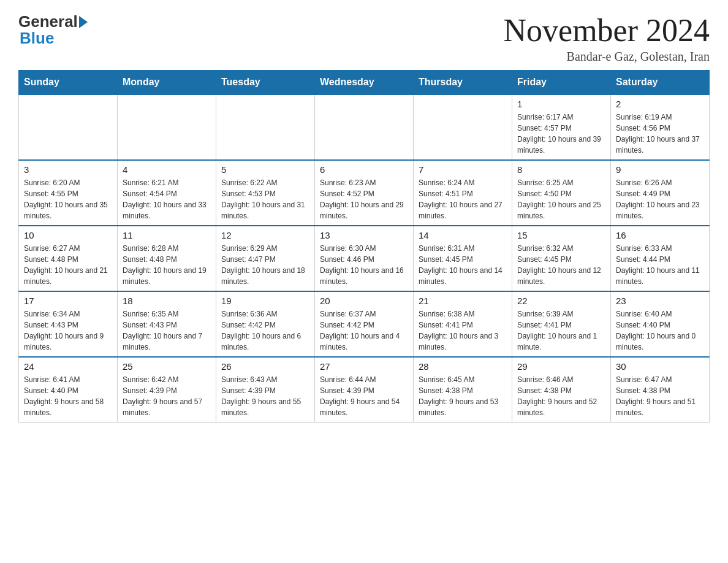  I want to click on calendar-day-cell: 24Sunrise: 6:41 AMSunset: 4:40 PMDayligh…, so click(69, 390).